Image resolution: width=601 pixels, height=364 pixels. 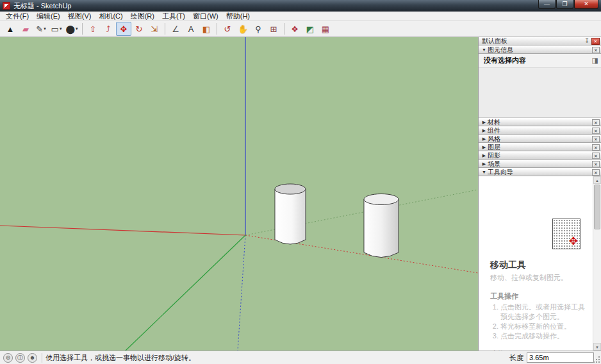 I want to click on pan-icon: ✋, so click(x=243, y=29).